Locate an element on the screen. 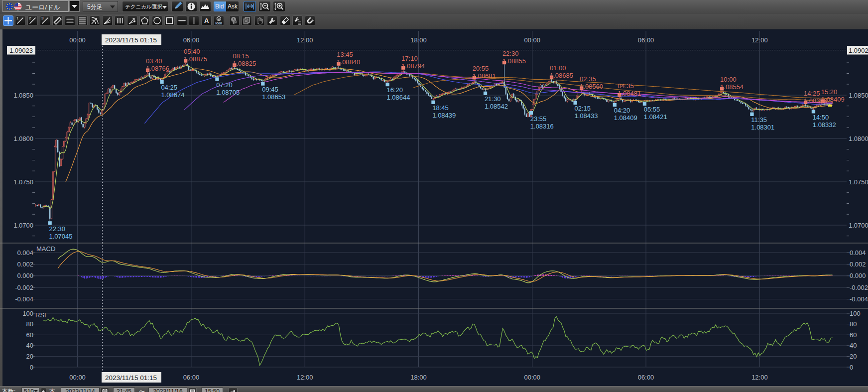  svg-text: 1.08433 is located at coordinates (587, 116).